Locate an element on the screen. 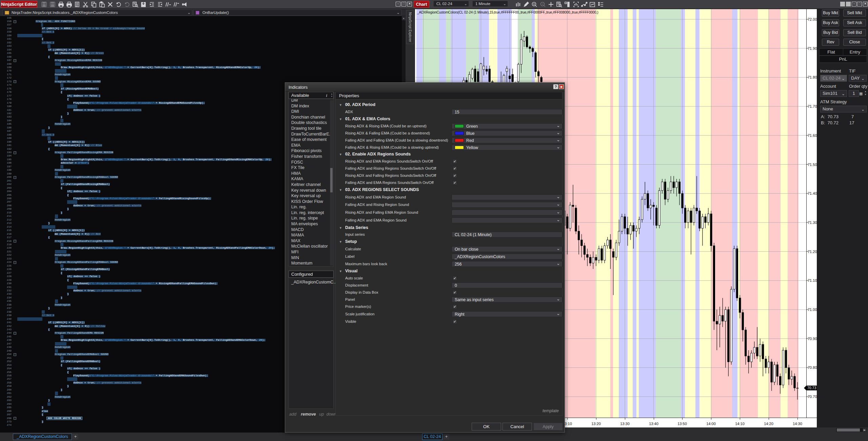 Image resolution: width=868 pixels, height=441 pixels. svg-text: 71.30 is located at coordinates (812, 223).